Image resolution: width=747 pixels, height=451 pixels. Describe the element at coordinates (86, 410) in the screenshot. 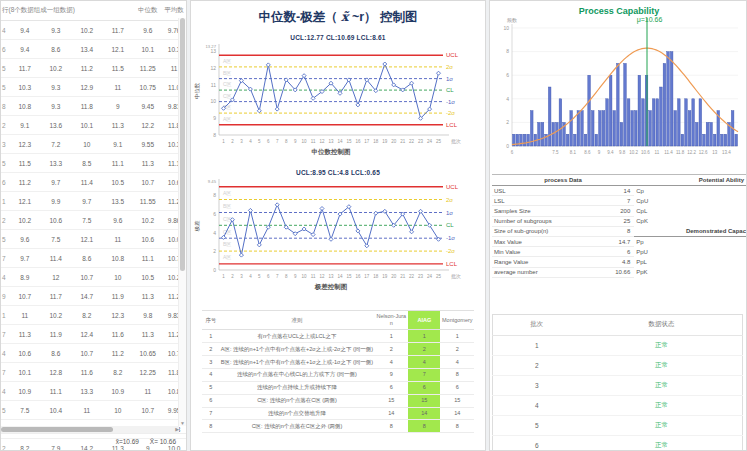

I see `data-cell: 11` at that location.